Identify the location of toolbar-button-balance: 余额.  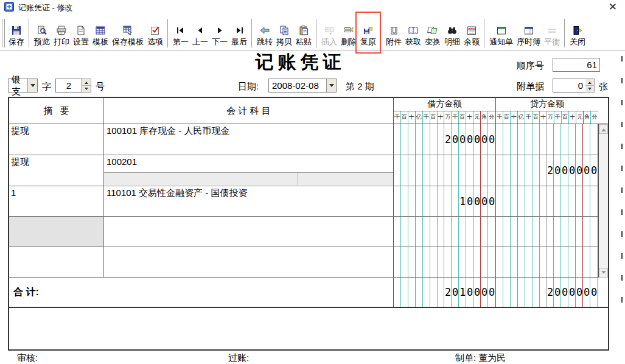
(472, 33).